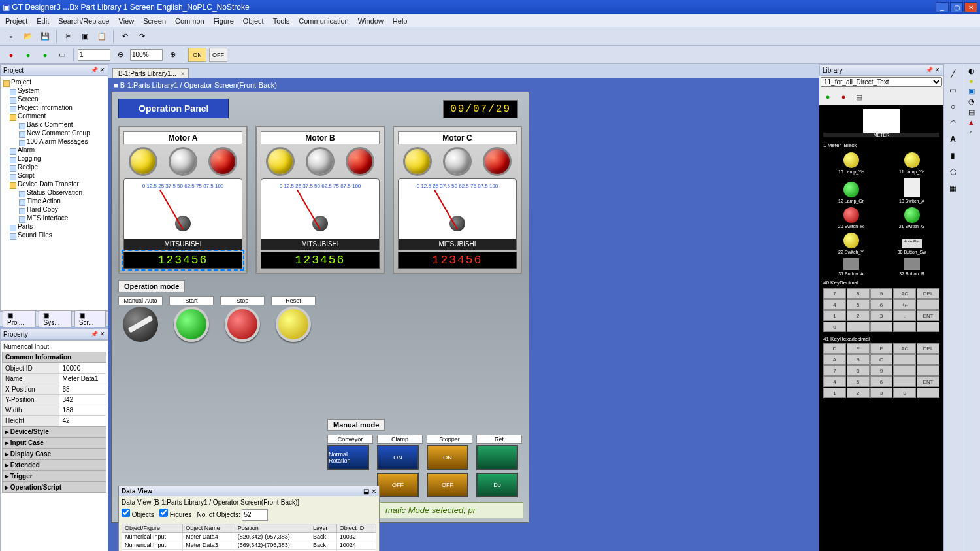 The width and height of the screenshot is (980, 551). Describe the element at coordinates (942, 7) in the screenshot. I see `minimize-button: _` at that location.